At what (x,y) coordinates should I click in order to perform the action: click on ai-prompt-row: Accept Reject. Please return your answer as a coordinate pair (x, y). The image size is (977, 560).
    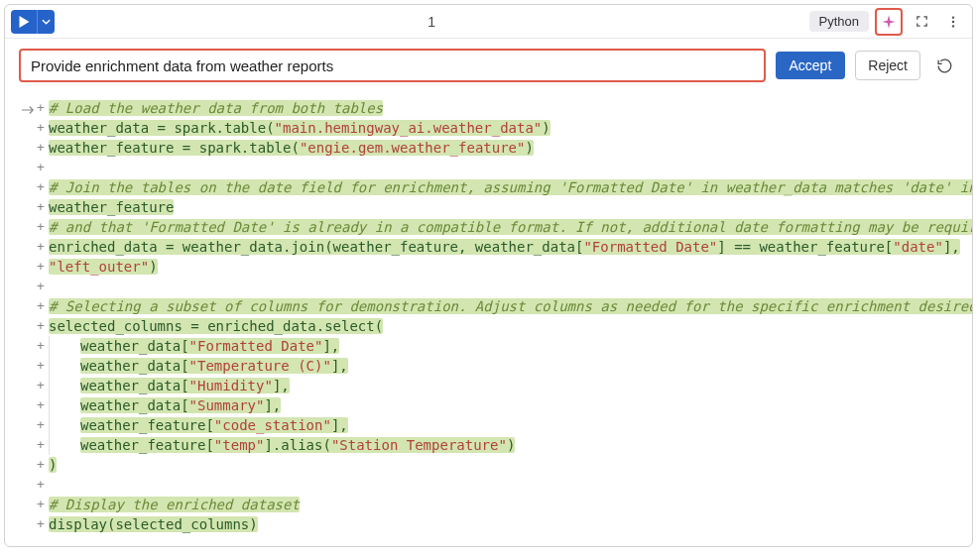
    Looking at the image, I should click on (488, 65).